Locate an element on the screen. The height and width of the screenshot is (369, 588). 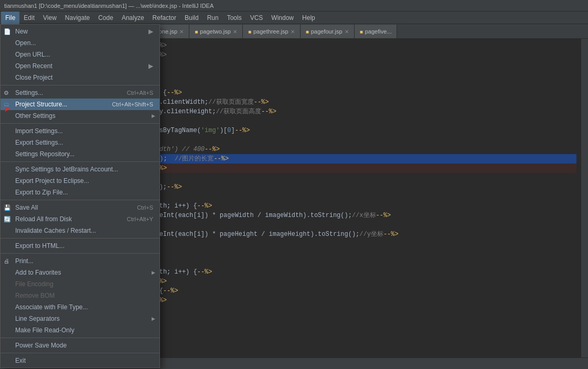
reload-shortcut: Ctrl+Alt+Y is located at coordinates (140, 219).